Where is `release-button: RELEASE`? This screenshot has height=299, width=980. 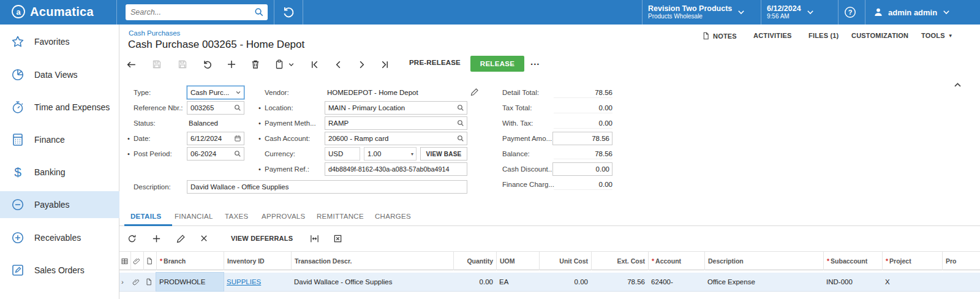
release-button: RELEASE is located at coordinates (497, 64).